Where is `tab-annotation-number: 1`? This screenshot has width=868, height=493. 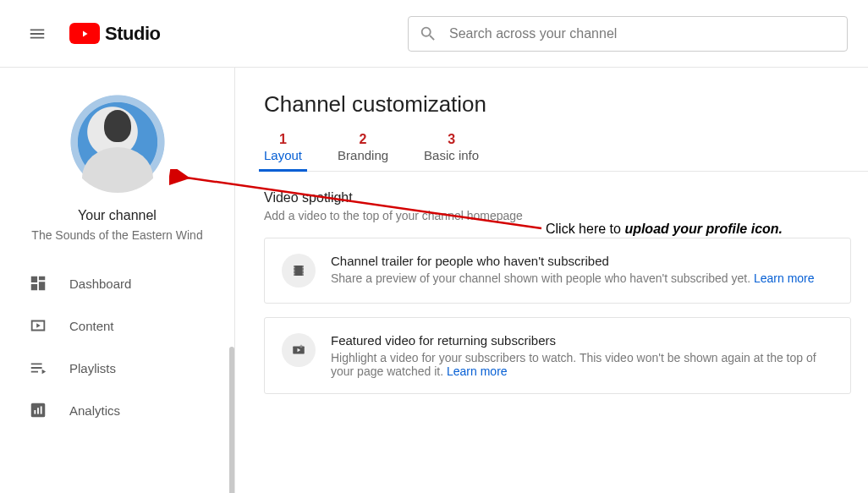 tab-annotation-number: 1 is located at coordinates (283, 140).